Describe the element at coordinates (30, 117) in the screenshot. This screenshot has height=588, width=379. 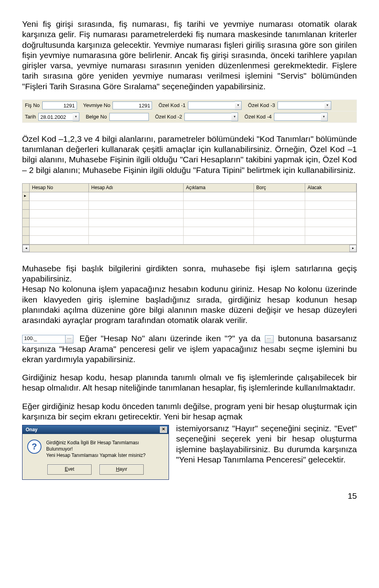
I see `tarih-label: Tarih` at that location.